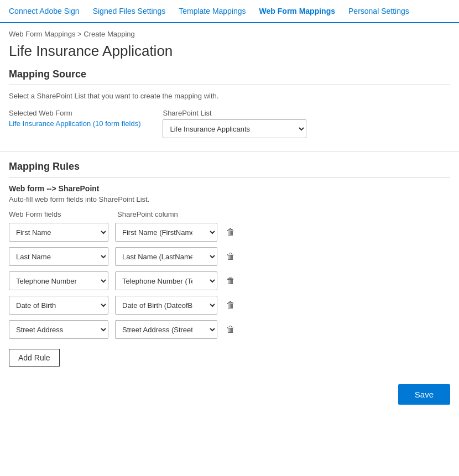 This screenshot has width=459, height=476. Describe the element at coordinates (424, 395) in the screenshot. I see `save-button: Save` at that location.